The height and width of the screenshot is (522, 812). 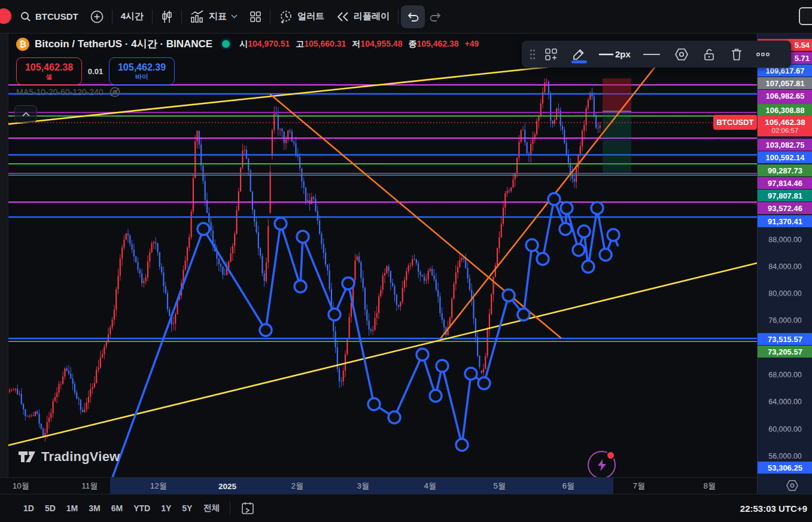 What do you see at coordinates (709, 54) in the screenshot?
I see `lock-button` at bounding box center [709, 54].